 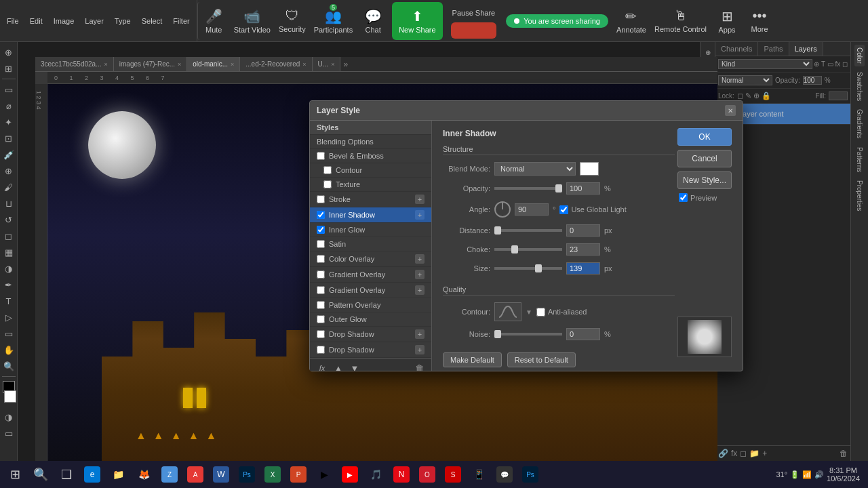 What do you see at coordinates (350, 474) in the screenshot?
I see `youtube-button: ▶` at bounding box center [350, 474].